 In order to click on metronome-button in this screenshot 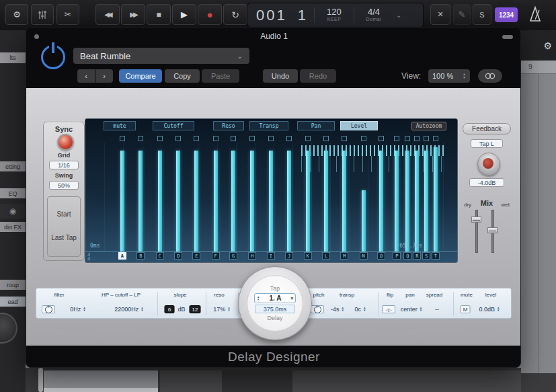, I will do `click(537, 16)`.